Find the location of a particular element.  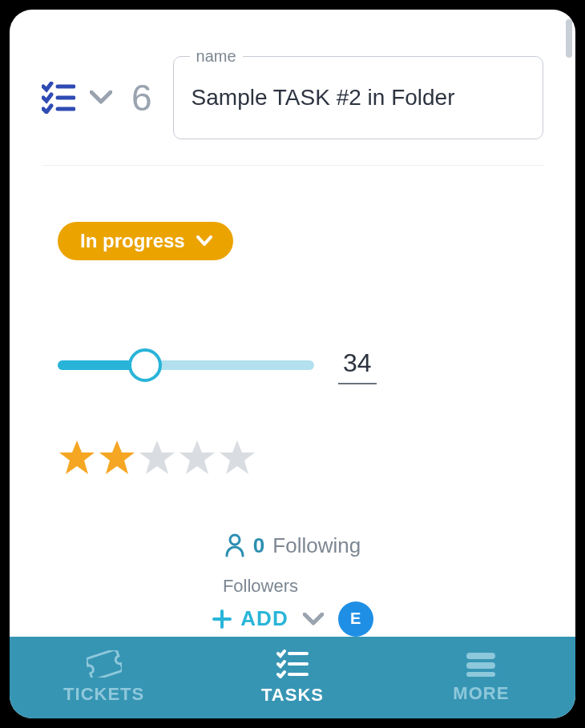

progress-row: 34 is located at coordinates (292, 365).